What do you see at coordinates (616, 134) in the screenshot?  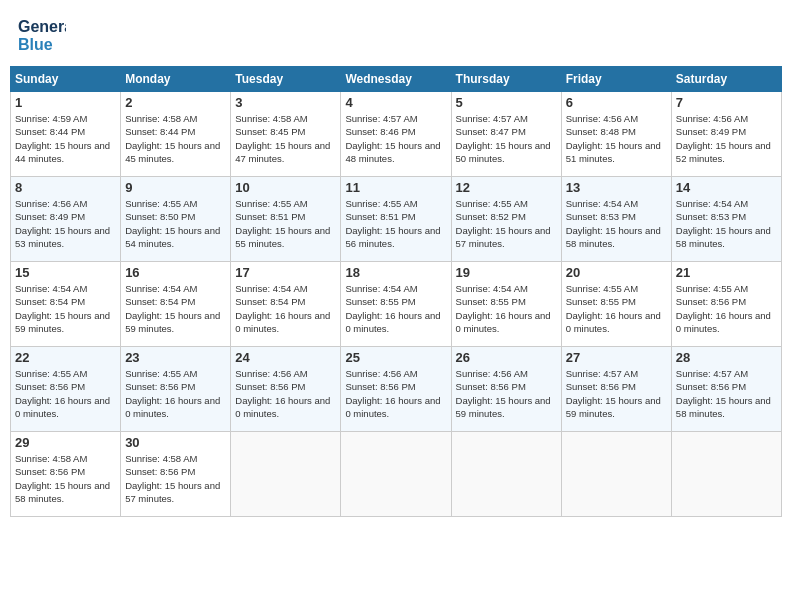 I see `calendar-cell: 6Sunrise: 4:56 AMSunset: 8:48 PMDaylight…` at bounding box center [616, 134].